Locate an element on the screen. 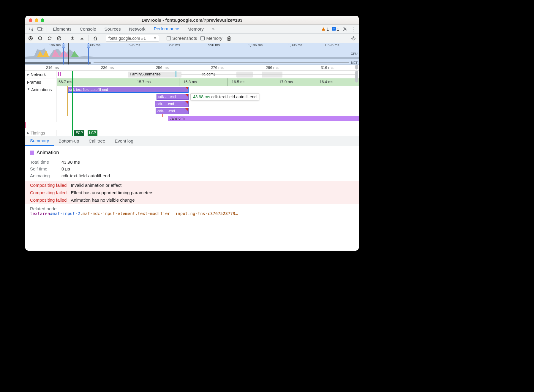 This screenshot has height=392, width=534. download-icon is located at coordinates (82, 38).